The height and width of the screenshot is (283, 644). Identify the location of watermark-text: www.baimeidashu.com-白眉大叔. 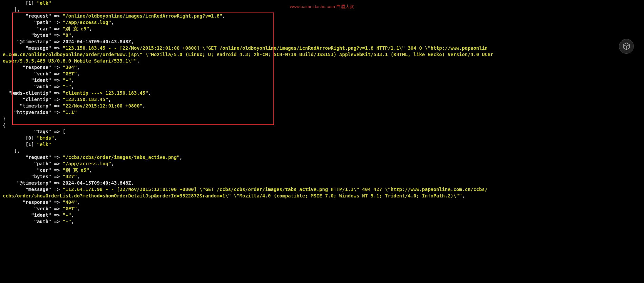
(322, 7).